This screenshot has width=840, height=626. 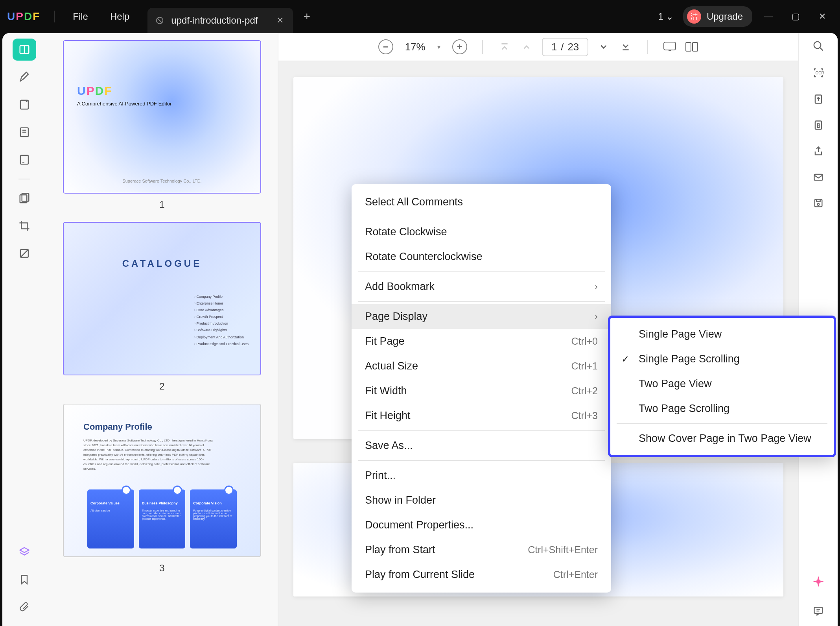 I want to click on submenu-show-cover-page: Show Cover Page in Two Page View, so click(x=722, y=438).